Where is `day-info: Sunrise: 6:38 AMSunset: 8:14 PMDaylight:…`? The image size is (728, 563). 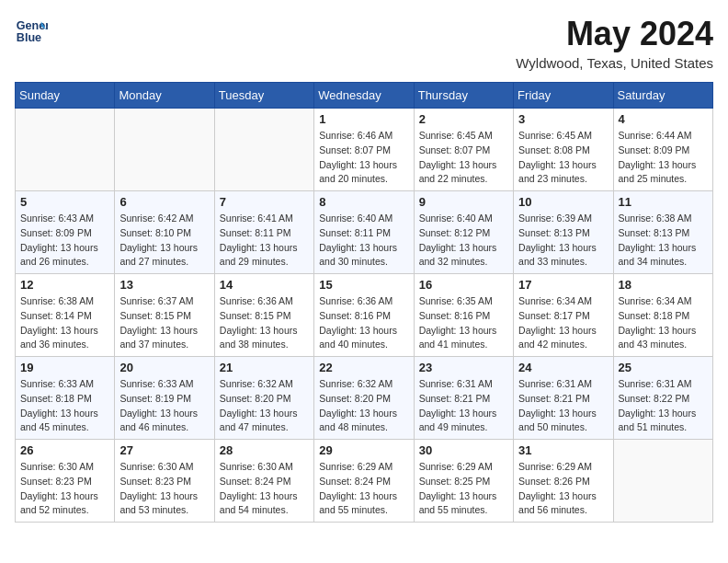
day-info: Sunrise: 6:38 AMSunset: 8:14 PMDaylight:… is located at coordinates (64, 324).